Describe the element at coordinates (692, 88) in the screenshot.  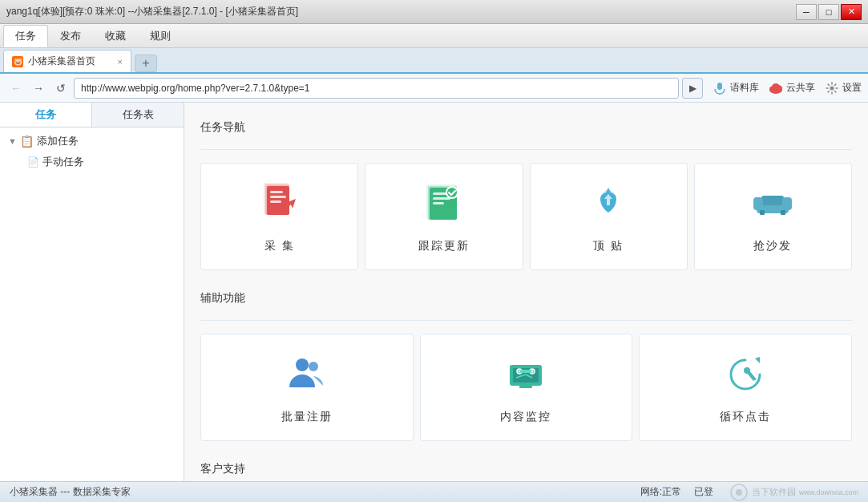
I see `go-button: ▶` at that location.